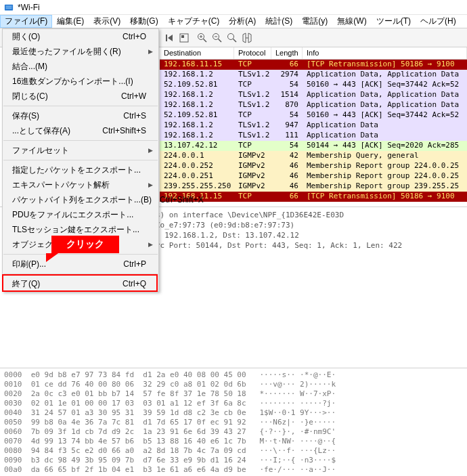 The image size is (467, 476). I want to click on menu-save-as: ...として保存(A) Ctrl+Shift+S, so click(81, 131).